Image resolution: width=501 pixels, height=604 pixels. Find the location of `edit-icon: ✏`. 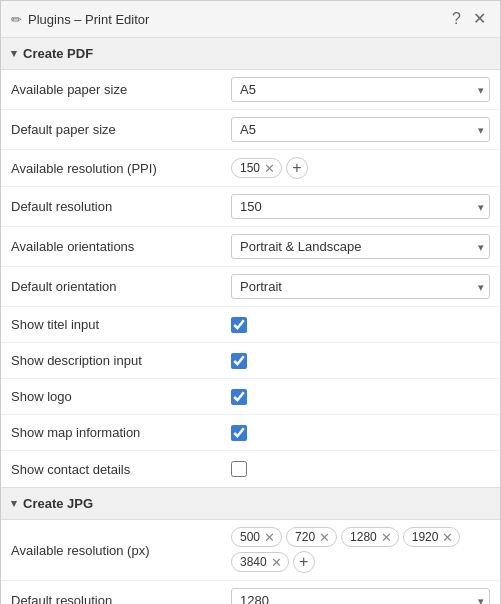

edit-icon: ✏ is located at coordinates (16, 20).